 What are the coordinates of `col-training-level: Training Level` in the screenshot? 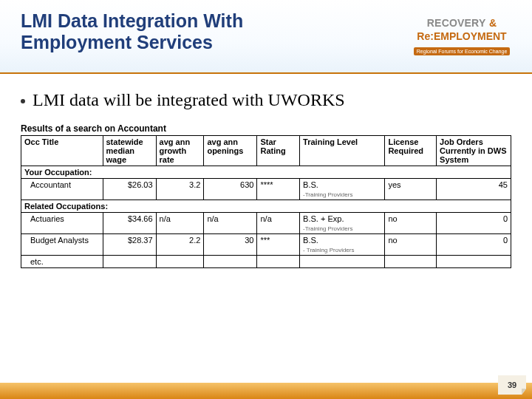 It's located at (343, 151).